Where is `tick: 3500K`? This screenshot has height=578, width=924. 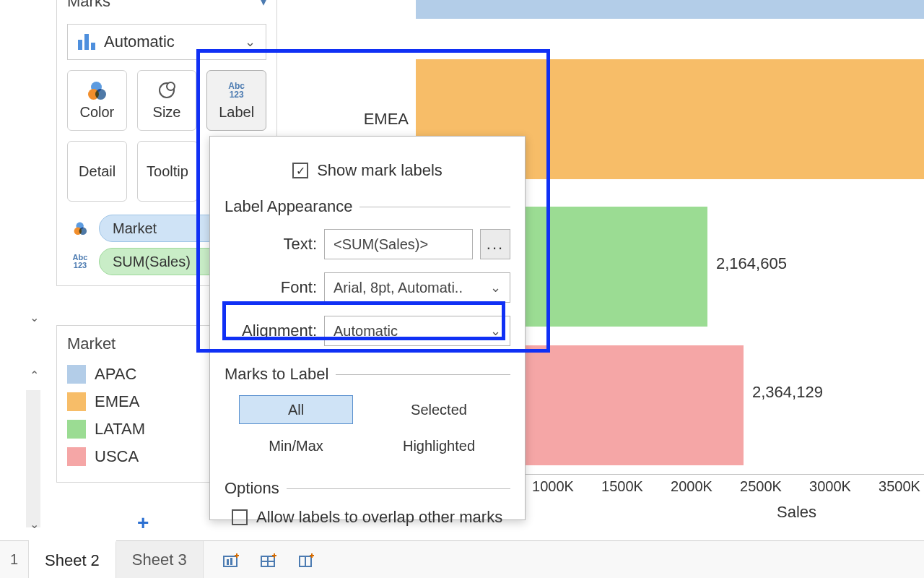 tick: 3500K is located at coordinates (899, 487).